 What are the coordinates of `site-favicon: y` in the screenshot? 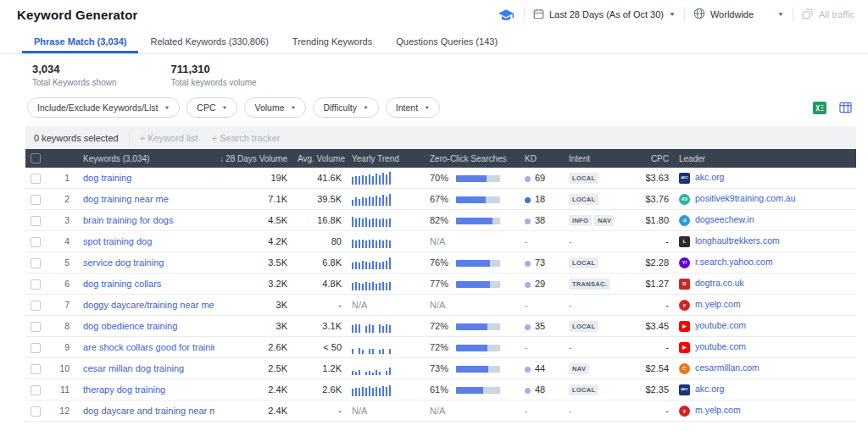 It's located at (685, 305).